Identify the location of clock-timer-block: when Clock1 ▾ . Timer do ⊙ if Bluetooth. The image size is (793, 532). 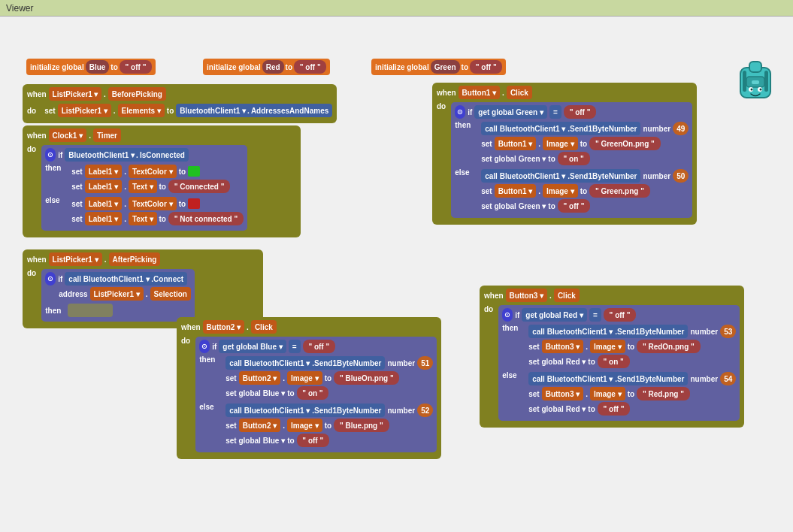
(162, 182).